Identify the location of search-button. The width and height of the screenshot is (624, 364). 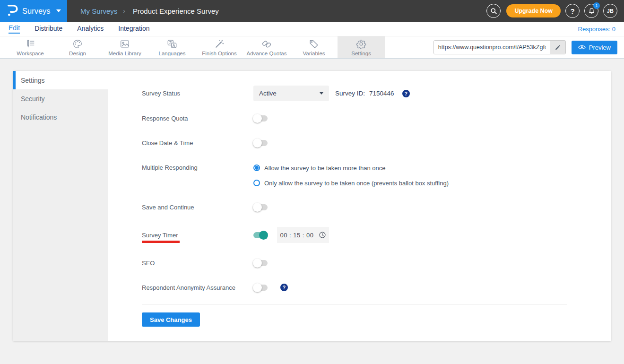
(494, 11).